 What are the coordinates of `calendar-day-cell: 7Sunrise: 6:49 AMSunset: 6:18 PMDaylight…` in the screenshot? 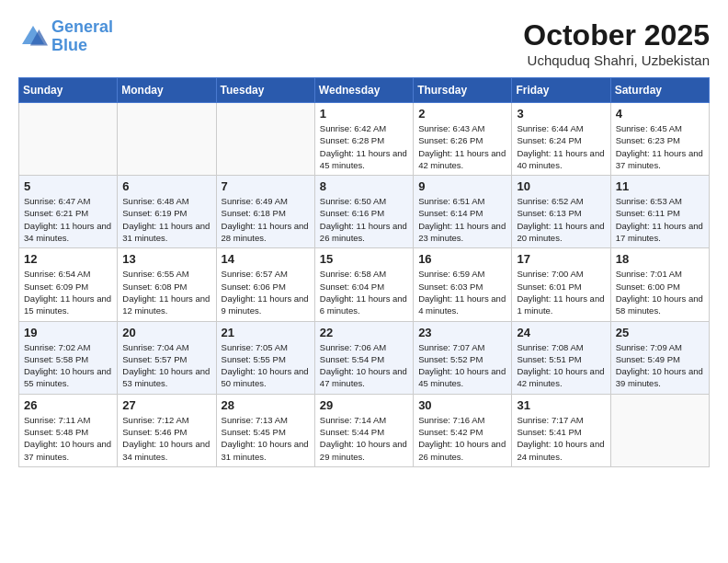 It's located at (265, 212).